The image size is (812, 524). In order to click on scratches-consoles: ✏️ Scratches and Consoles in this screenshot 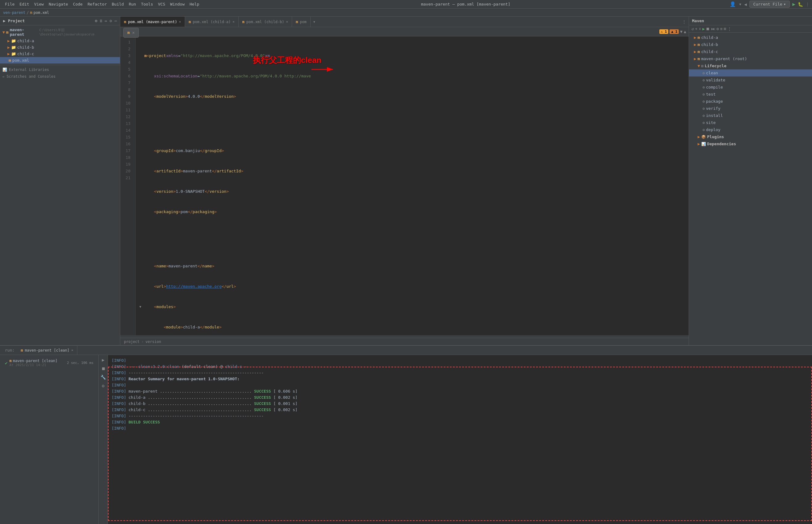, I will do `click(60, 77)`.